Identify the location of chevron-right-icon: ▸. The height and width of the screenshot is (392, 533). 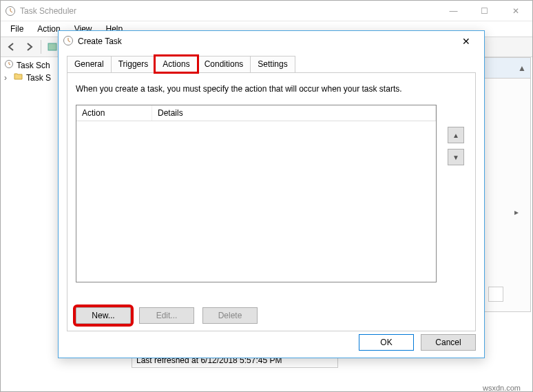
(516, 212).